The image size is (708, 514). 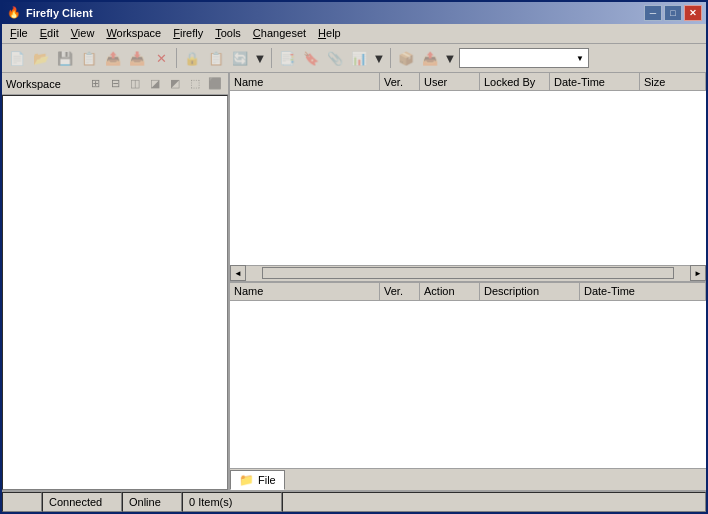 I want to click on tb-btn11: 🔖, so click(x=311, y=58).